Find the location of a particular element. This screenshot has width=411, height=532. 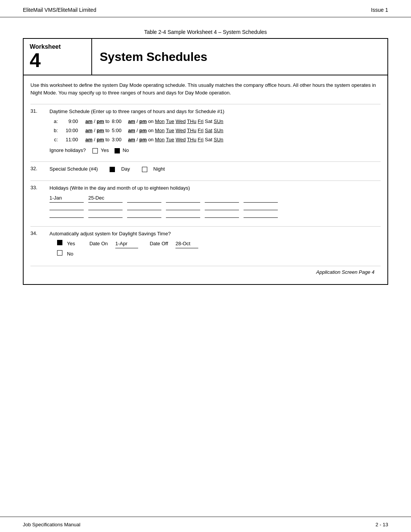

sched-time-b-to: 5:00 is located at coordinates (116, 131).